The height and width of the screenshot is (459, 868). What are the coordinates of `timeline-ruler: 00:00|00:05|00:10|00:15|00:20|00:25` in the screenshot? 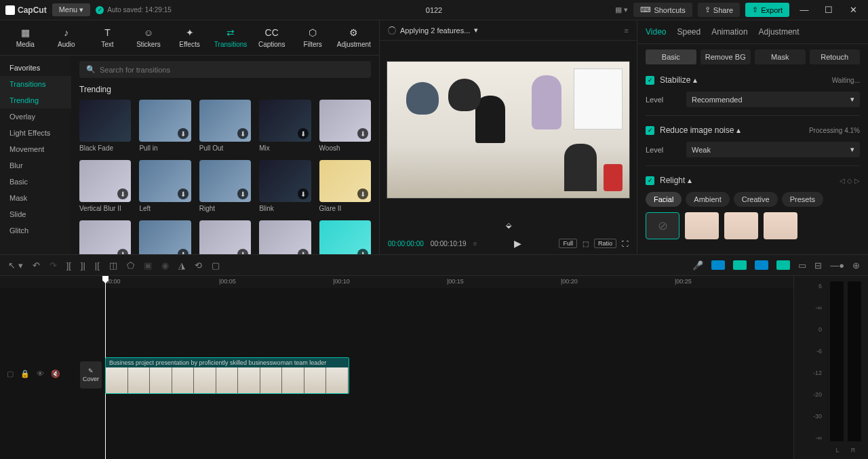 It's located at (397, 282).